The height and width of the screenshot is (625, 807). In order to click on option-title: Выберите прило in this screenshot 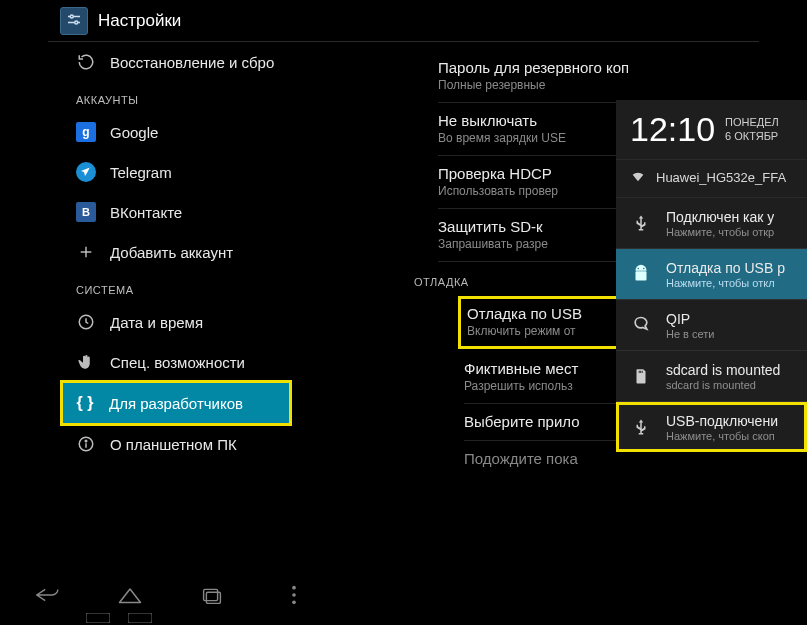, I will do `click(546, 422)`.